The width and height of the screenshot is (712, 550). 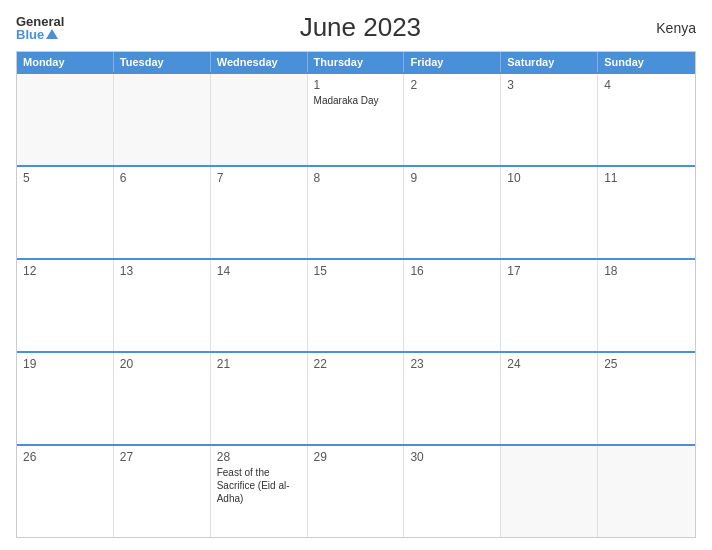 What do you see at coordinates (260, 120) in the screenshot?
I see `cell-w1-wed` at bounding box center [260, 120].